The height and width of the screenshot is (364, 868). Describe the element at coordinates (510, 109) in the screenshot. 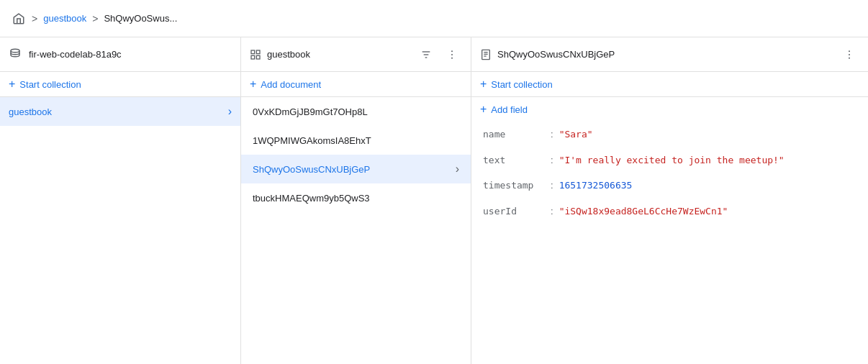

I see `add-field-label: Add field` at that location.